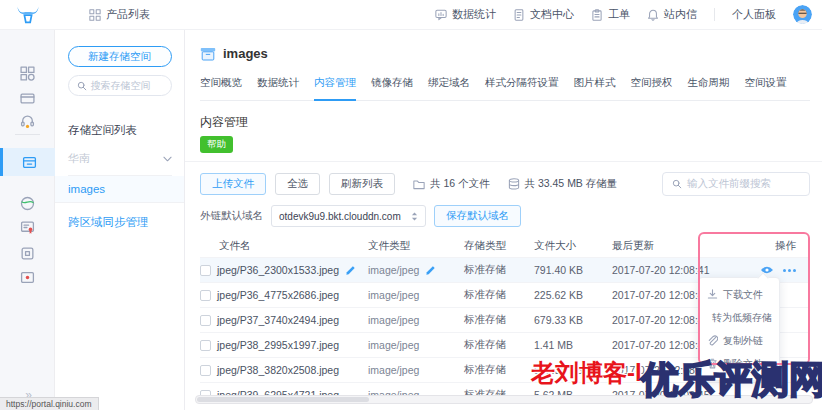 This screenshot has height=410, width=822. Describe the element at coordinates (278, 270) in the screenshot. I see `file-name: jpeg/P36_2300x1533.jpeg` at that location.